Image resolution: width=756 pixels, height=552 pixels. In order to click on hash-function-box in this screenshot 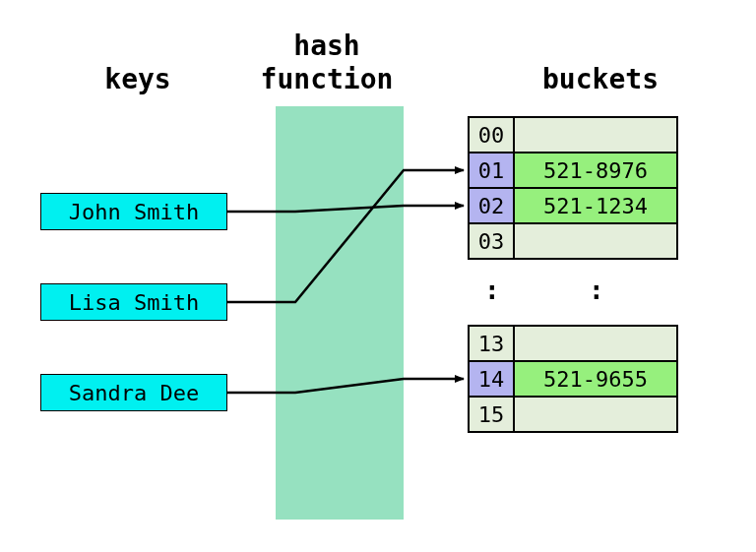, I will do `click(340, 313)`.